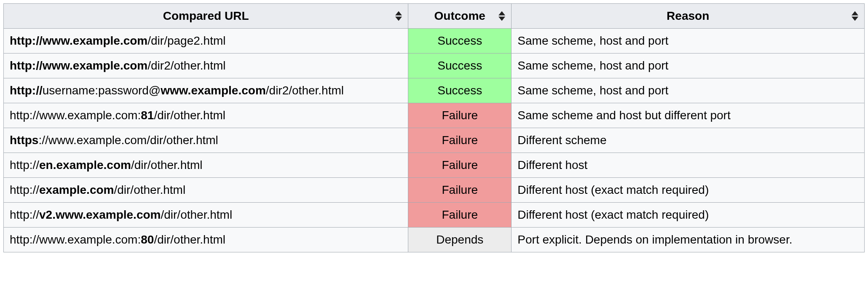 This screenshot has width=868, height=284. Describe the element at coordinates (206, 215) in the screenshot. I see `cell-compared-url: http://v2.www.example.com/dir/other.html` at that location.